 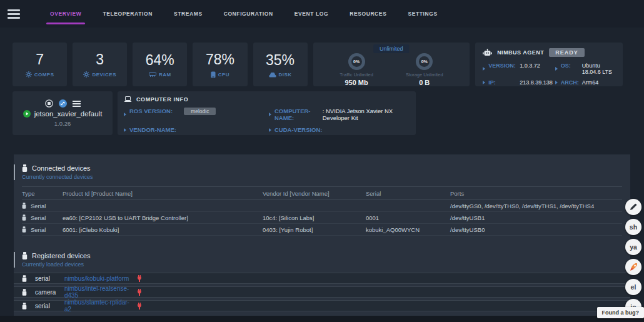 What do you see at coordinates (322, 173) in the screenshot?
I see `connected-devices-header: Connected devices Currently connected de…` at bounding box center [322, 173].